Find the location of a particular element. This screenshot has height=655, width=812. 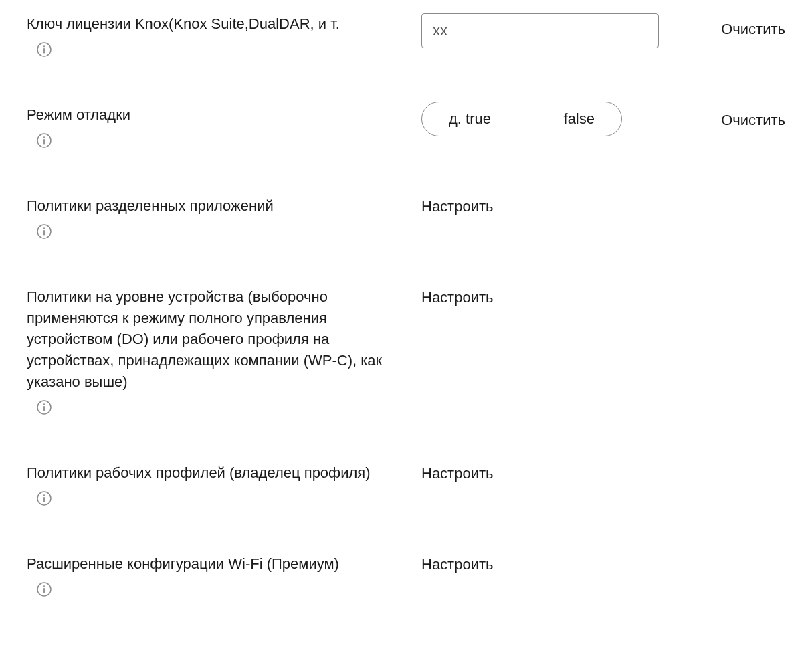

control-col is located at coordinates (545, 31).